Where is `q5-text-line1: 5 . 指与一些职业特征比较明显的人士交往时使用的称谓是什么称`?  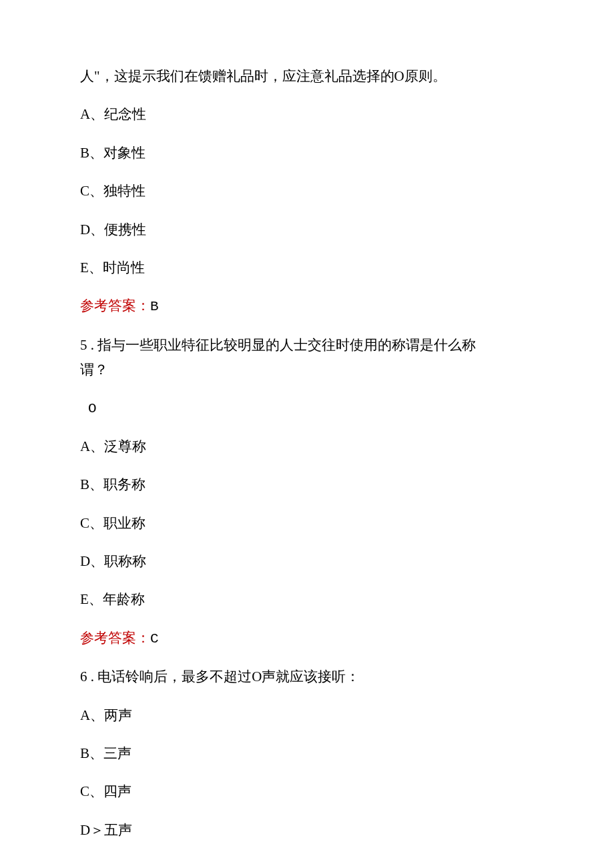
q5-text-line1: 5 . 指与一些职业特征比较明显的人士交往时使用的称谓是什么称 is located at coordinates (307, 346).